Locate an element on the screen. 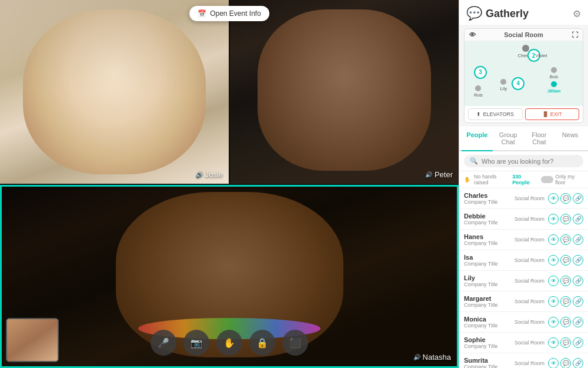 This screenshot has width=588, height=368. lock-button: 🔒 is located at coordinates (262, 343).